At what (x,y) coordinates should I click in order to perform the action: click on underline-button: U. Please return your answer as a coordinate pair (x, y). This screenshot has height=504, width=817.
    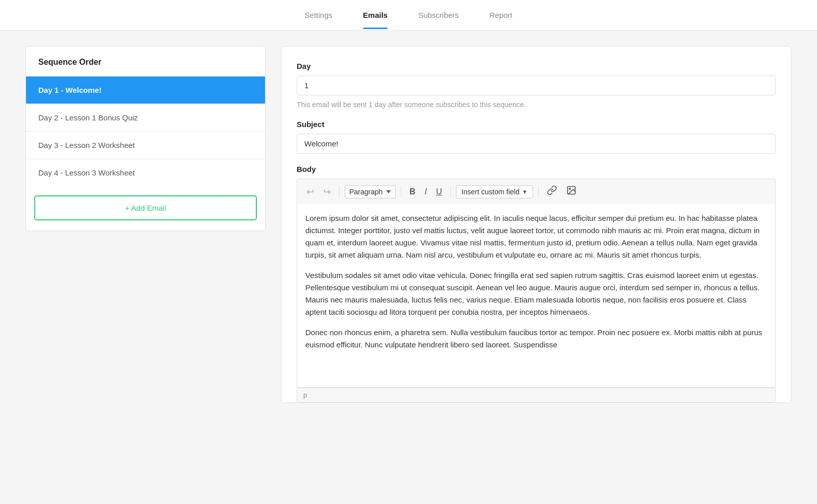
    Looking at the image, I should click on (439, 192).